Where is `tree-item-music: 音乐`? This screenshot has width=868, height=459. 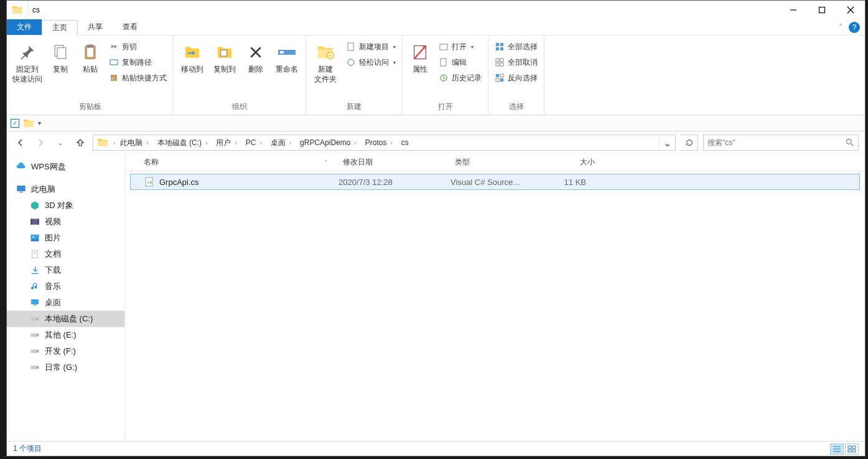
tree-item-music: 音乐 is located at coordinates (66, 286).